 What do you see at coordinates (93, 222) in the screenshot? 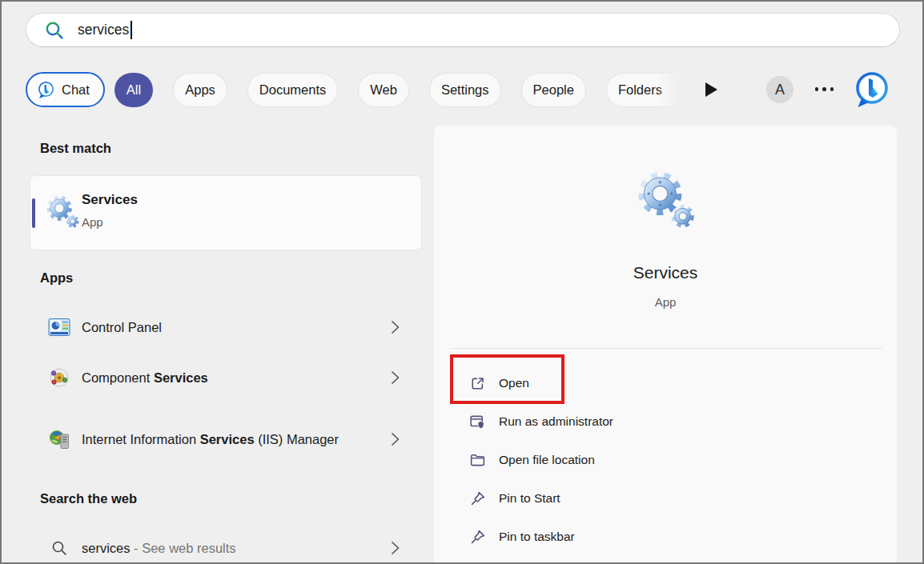
I see `best-match-subtitle: App` at bounding box center [93, 222].